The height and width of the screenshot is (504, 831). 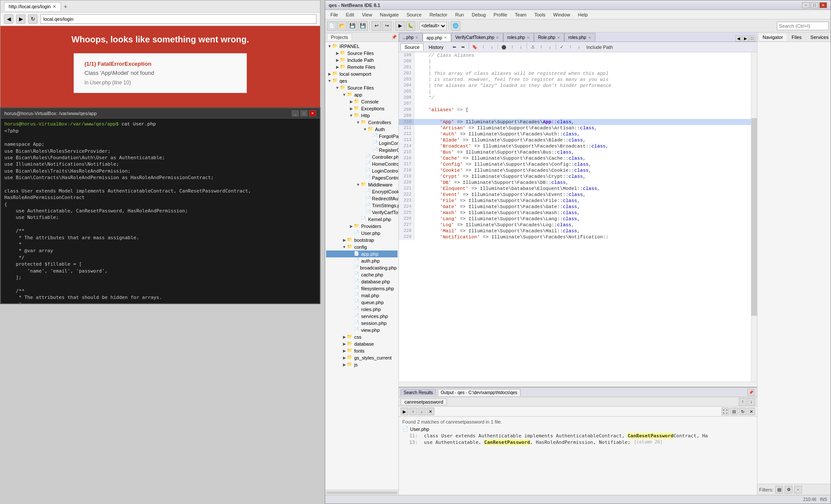 What do you see at coordinates (459, 15) in the screenshot?
I see `menu-run: Run` at bounding box center [459, 15].